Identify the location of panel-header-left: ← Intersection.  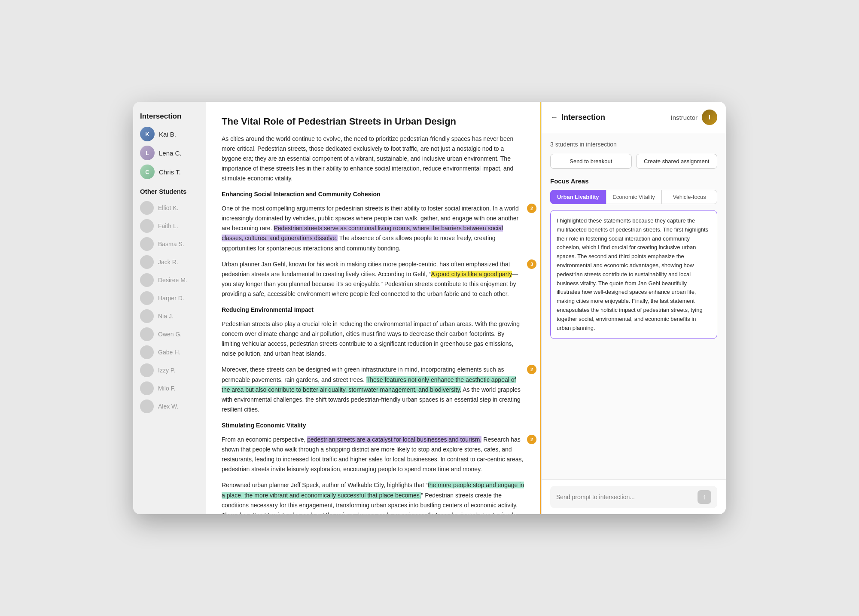
(578, 118).